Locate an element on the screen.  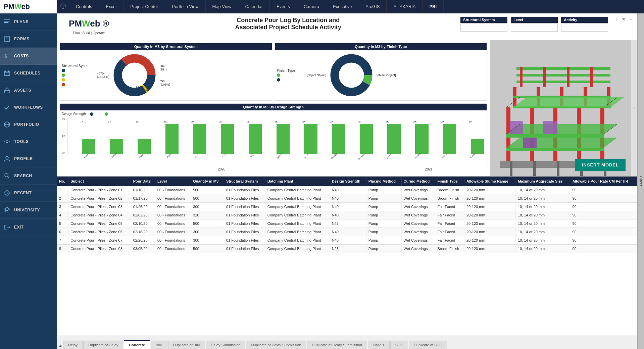
col-strength: Design Strength is located at coordinates (348, 181).